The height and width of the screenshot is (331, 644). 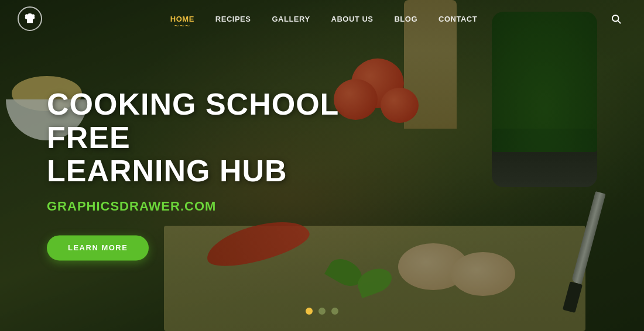 I want to click on chef-hat-icon, so click(x=30, y=19).